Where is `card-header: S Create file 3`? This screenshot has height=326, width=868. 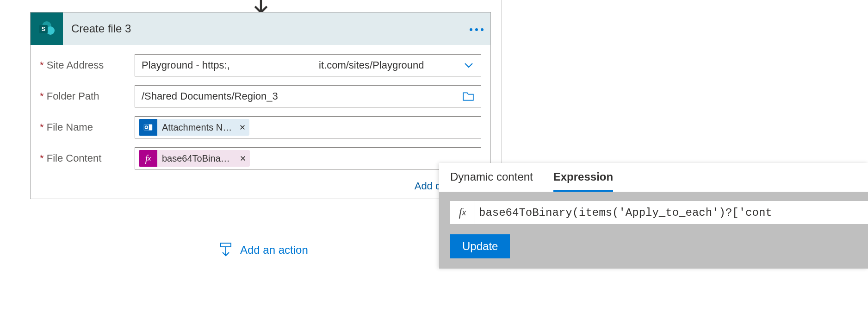 card-header: S Create file 3 is located at coordinates (260, 29).